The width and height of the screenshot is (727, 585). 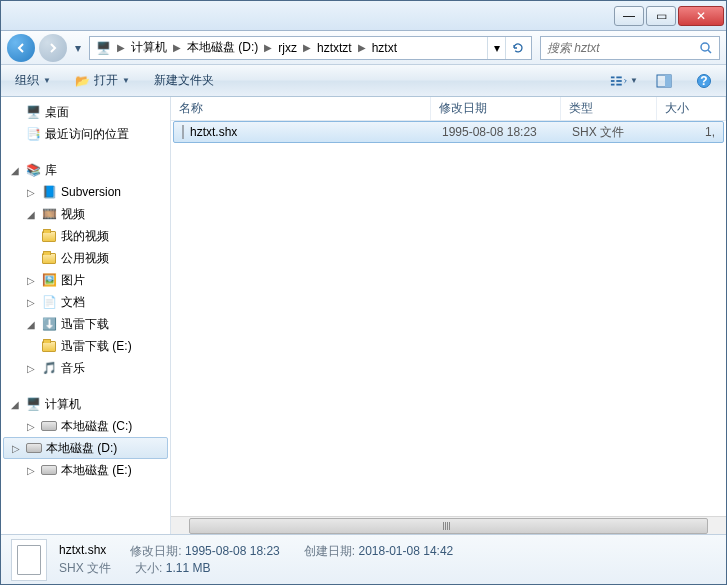 What do you see at coordinates (53, 48) in the screenshot?
I see `nav-forward-button` at bounding box center [53, 48].